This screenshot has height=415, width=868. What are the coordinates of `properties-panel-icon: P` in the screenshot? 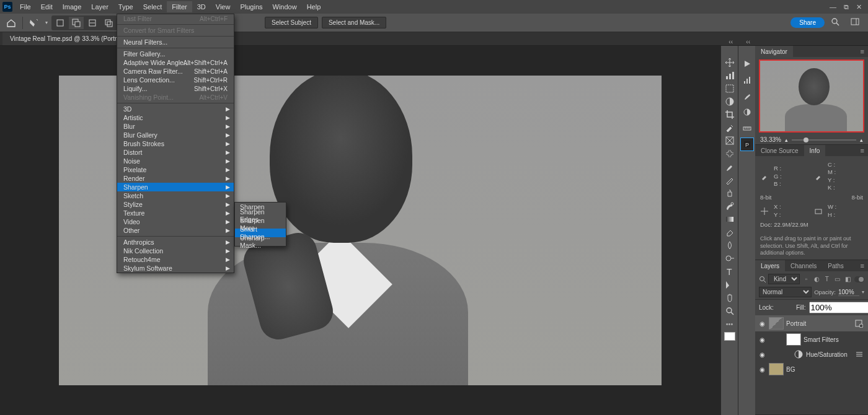 It's located at (747, 144).